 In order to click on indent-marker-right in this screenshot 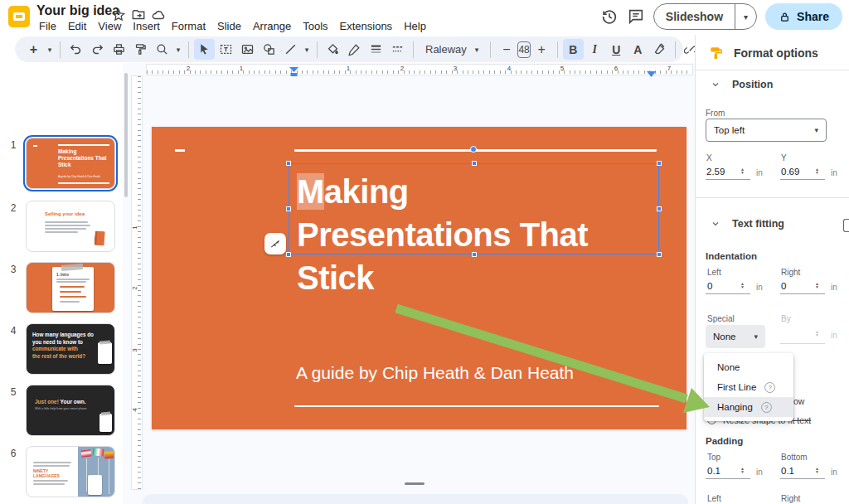, I will do `click(652, 74)`.